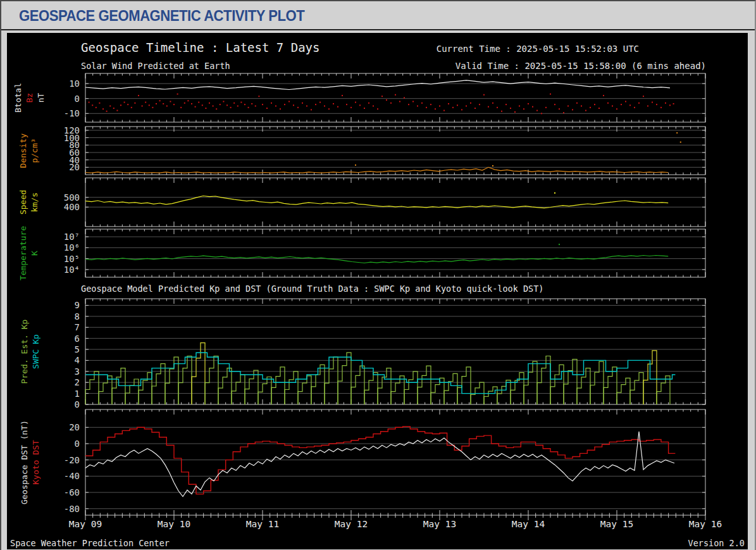 The width and height of the screenshot is (756, 550). What do you see at coordinates (40, 98) in the screenshot?
I see `svg-text: nT` at bounding box center [40, 98].